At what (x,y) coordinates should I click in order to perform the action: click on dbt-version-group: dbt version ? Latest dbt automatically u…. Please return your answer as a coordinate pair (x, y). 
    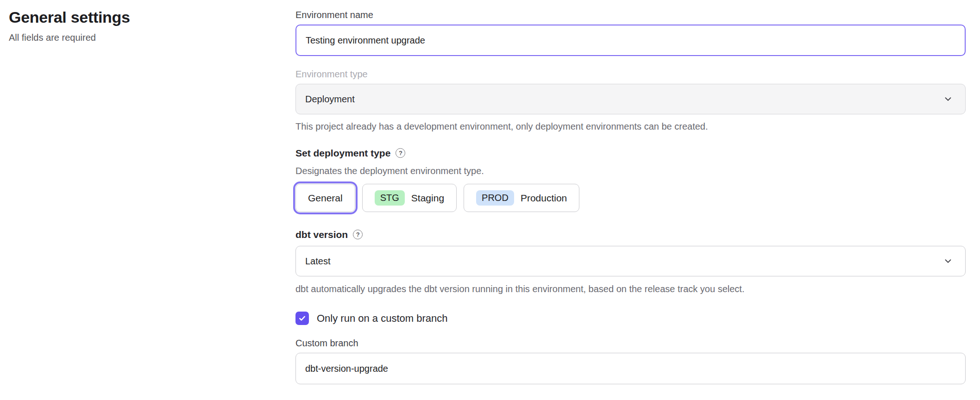
    Looking at the image, I should click on (631, 262).